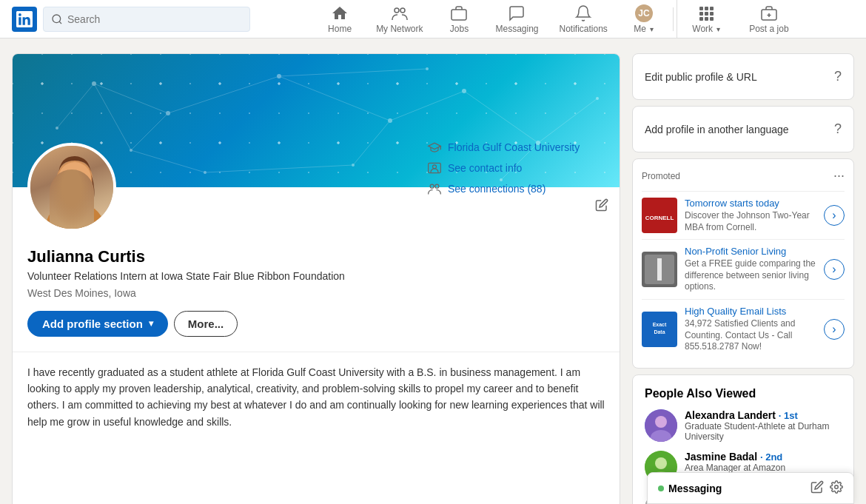 Image resolution: width=866 pixels, height=504 pixels. What do you see at coordinates (517, 19) in the screenshot?
I see `nav-messaging: Messaging` at bounding box center [517, 19].